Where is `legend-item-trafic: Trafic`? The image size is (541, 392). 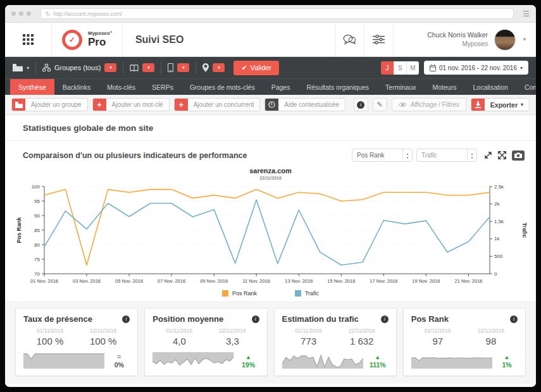 legend-item-trafic: Trafic is located at coordinates (307, 293).